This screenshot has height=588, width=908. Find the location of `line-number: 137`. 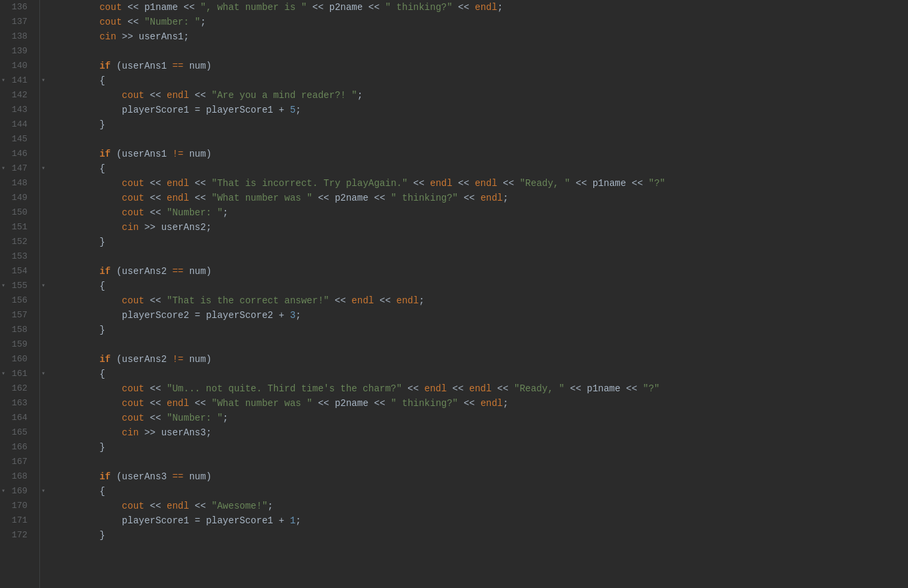

line-number: 137 is located at coordinates (16, 22).